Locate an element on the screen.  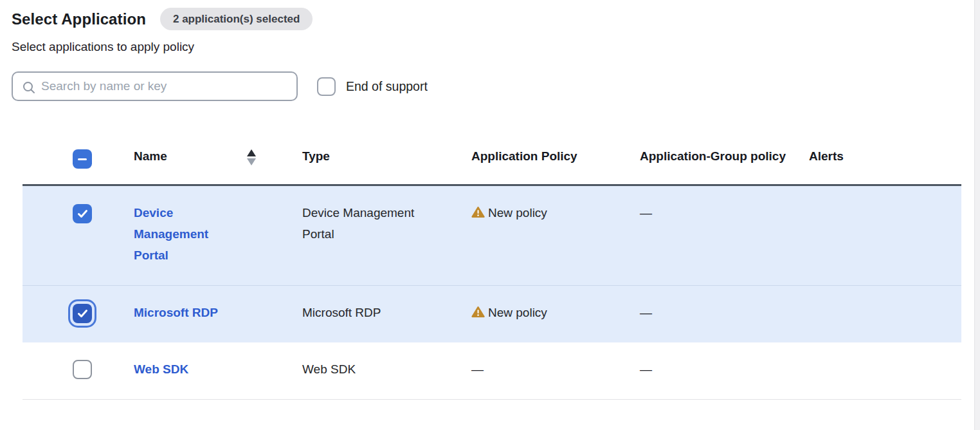
end-of-support-label: End of support is located at coordinates (387, 86).